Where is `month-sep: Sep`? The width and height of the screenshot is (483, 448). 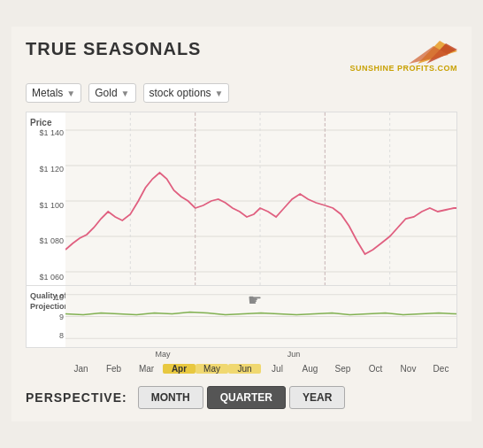
month-sep: Sep is located at coordinates (343, 368).